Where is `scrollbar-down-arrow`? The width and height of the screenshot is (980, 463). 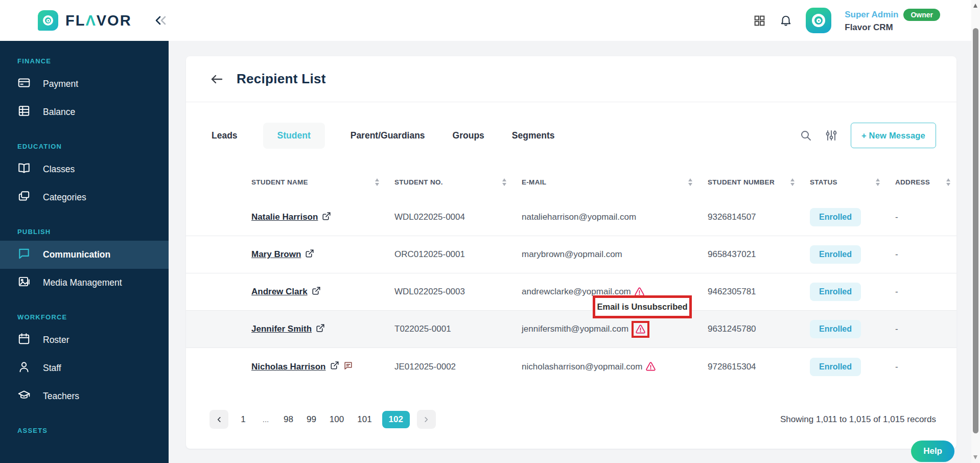
scrollbar-down-arrow is located at coordinates (975, 457).